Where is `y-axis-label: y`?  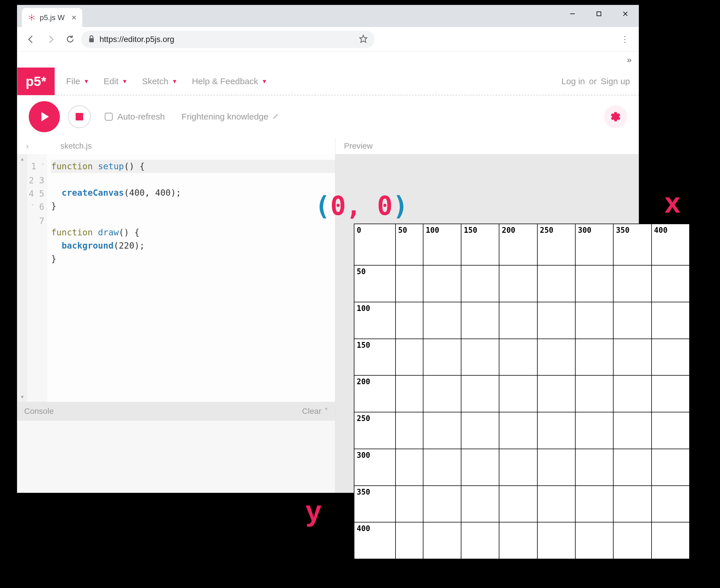 y-axis-label: y is located at coordinates (314, 511).